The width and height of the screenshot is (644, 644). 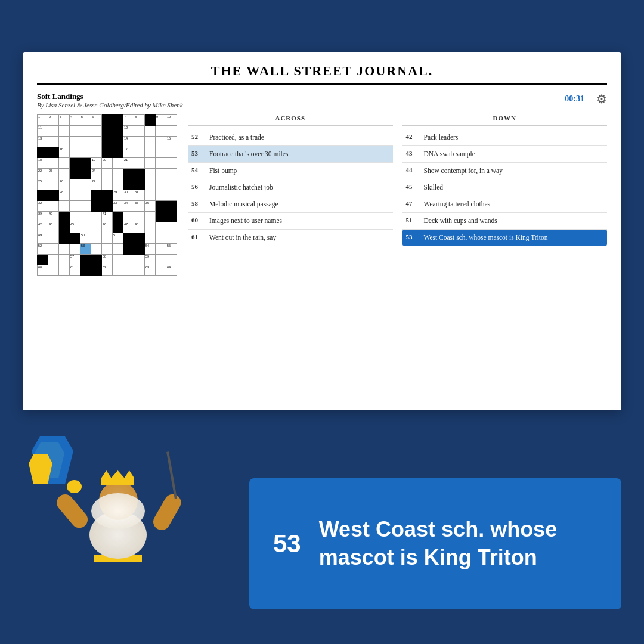 I want to click on grid-cell: 64, so click(x=172, y=271).